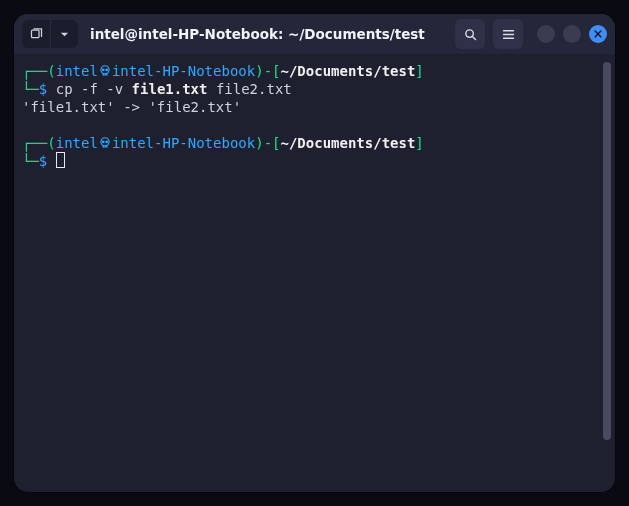 This screenshot has height=506, width=629. I want to click on window-title: intel@intel-HP-Notebook: ~/Documents/tes…, so click(266, 34).